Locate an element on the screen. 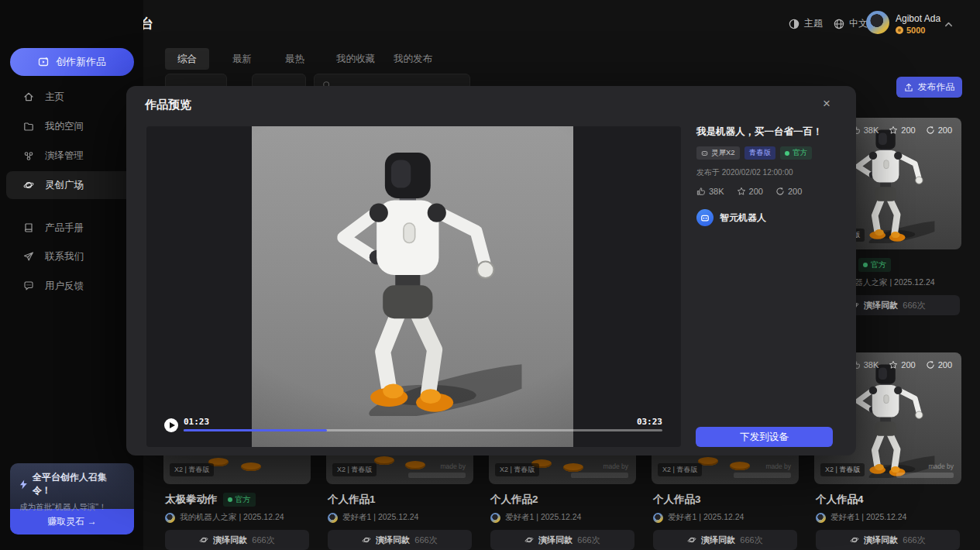 The image size is (980, 550). progress-bar is located at coordinates (423, 431).